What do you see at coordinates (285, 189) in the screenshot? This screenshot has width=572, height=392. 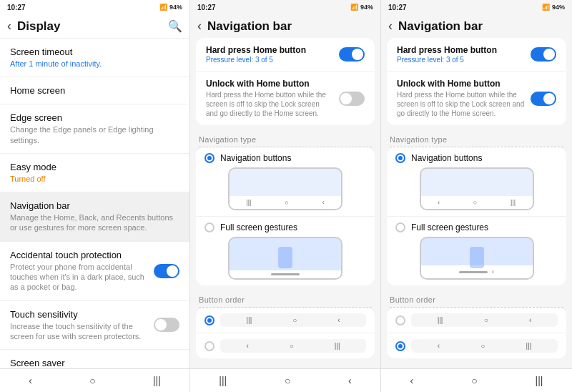 I see `nav-buttons-mockup-2: ||| ○ ‹` at bounding box center [285, 189].